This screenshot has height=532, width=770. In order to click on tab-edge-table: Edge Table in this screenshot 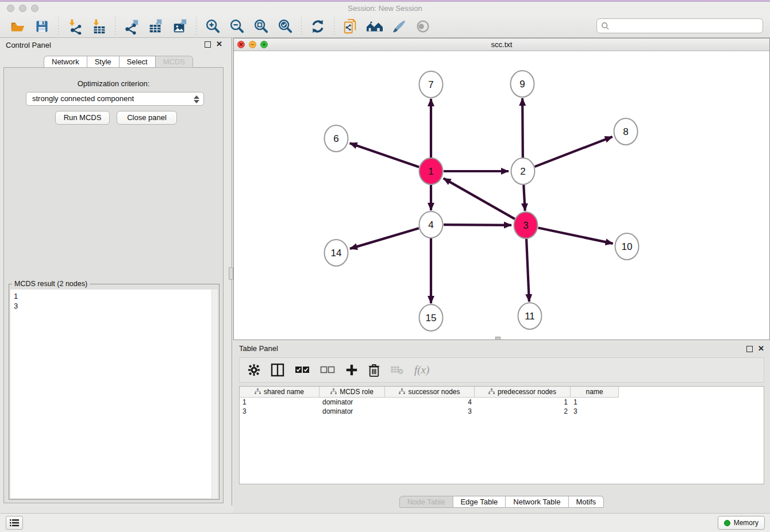, I will do `click(479, 502)`.